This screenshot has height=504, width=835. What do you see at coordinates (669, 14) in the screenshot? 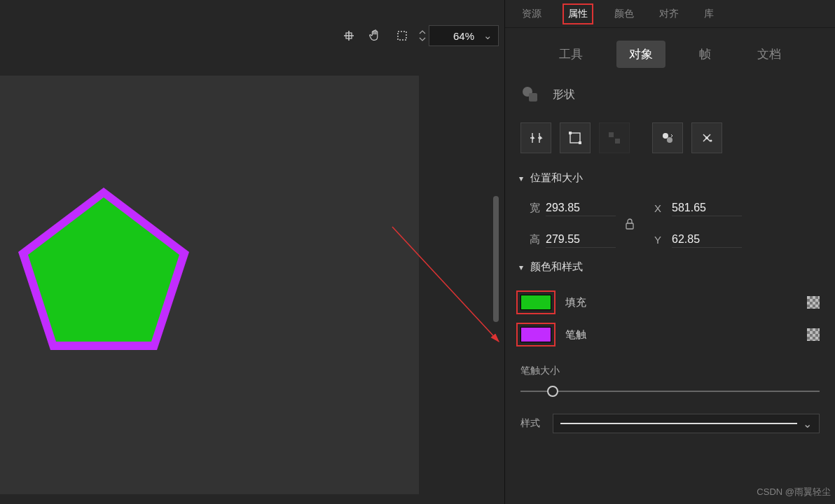
I see `tab-align: 对齐` at bounding box center [669, 14].